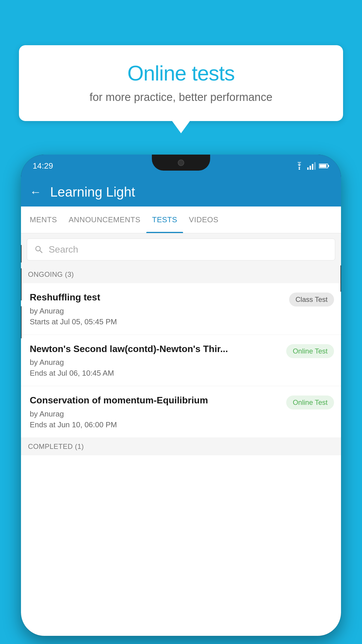 This screenshot has height=644, width=362. I want to click on test-info: Conservation of momentum-Equilibrium by …, so click(158, 412).